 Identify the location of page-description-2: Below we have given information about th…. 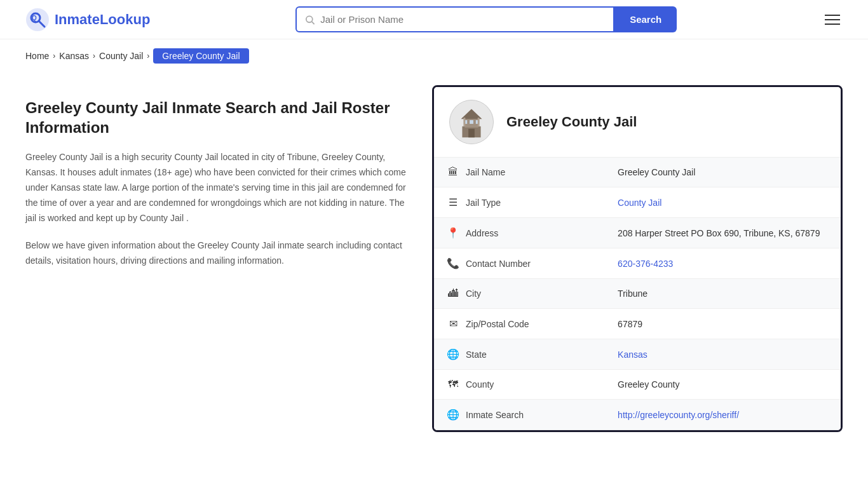
(216, 254).